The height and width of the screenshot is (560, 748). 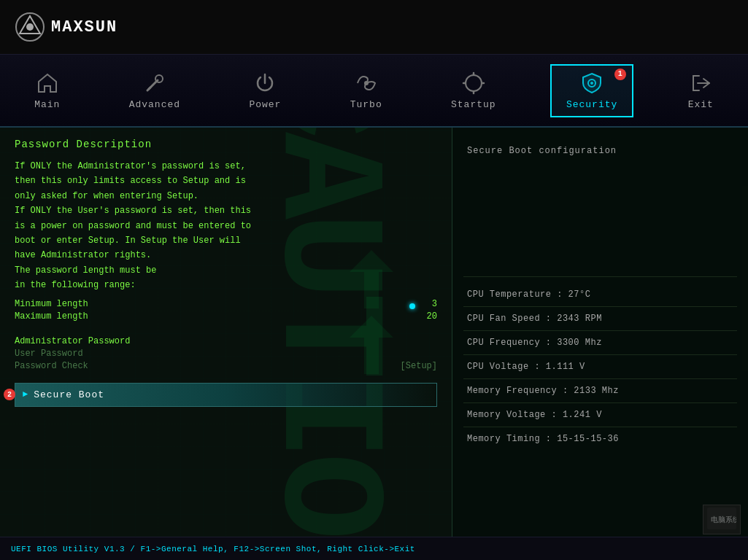 What do you see at coordinates (226, 181) in the screenshot?
I see `pwd-line2: then this only limits access to Setup an…` at bounding box center [226, 181].